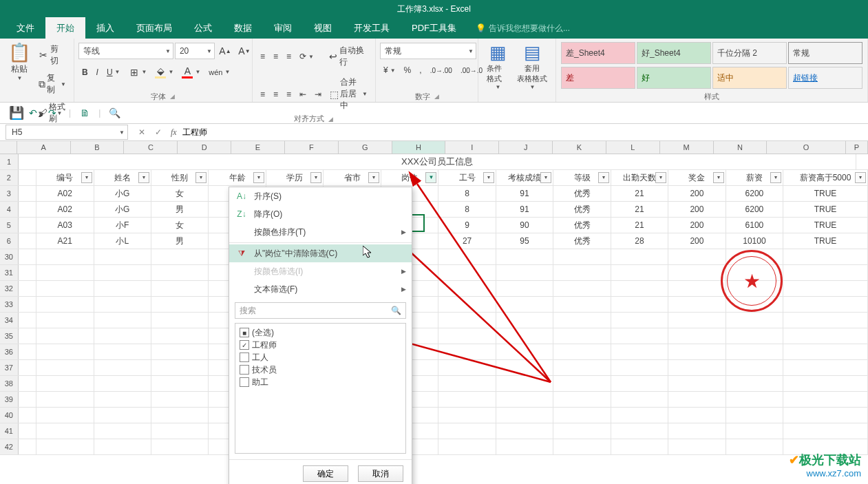 The image size is (868, 484). I want to click on cell: TRUE, so click(826, 241).